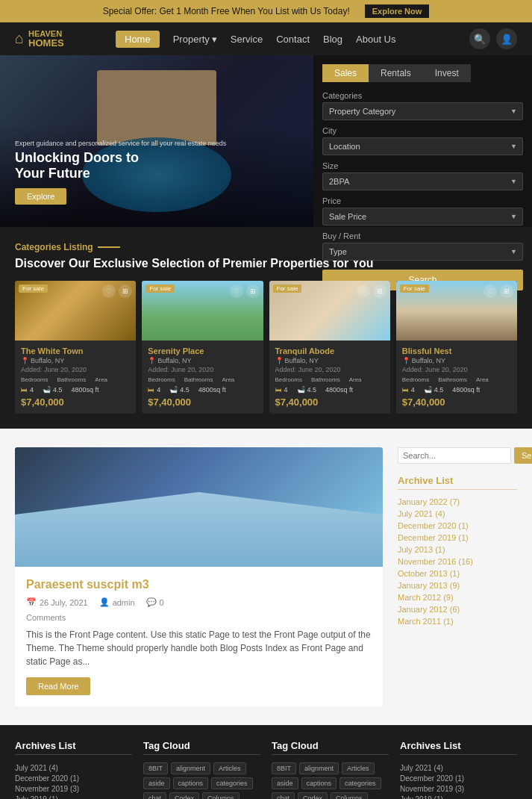 The image size is (532, 799). Describe the element at coordinates (75, 351) in the screenshot. I see `property-name: The White Town` at that location.